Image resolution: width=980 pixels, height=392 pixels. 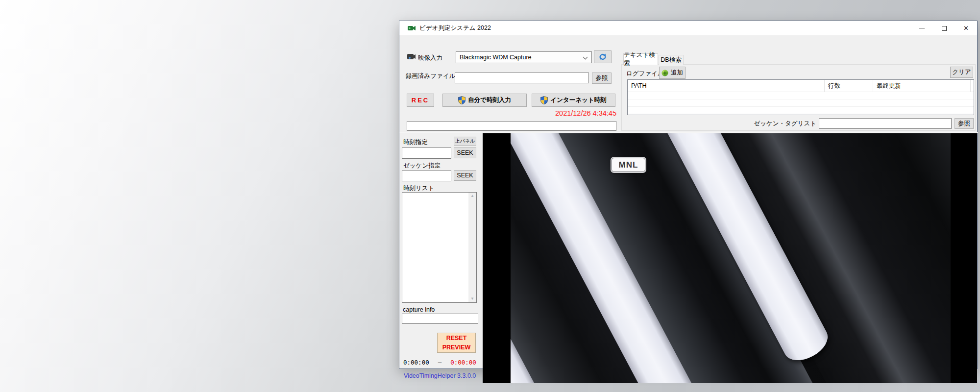 I want to click on add-log-label: 追加, so click(x=677, y=73).